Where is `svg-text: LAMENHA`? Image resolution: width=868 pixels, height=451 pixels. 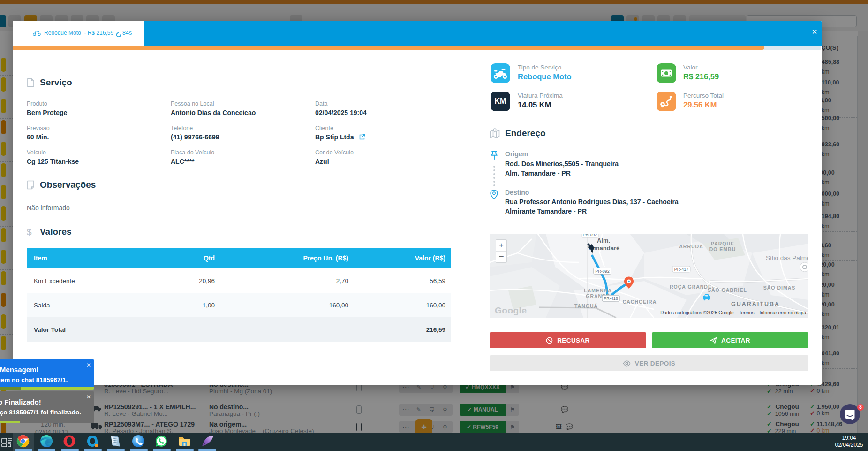 svg-text: LAMENHA is located at coordinates (598, 290).